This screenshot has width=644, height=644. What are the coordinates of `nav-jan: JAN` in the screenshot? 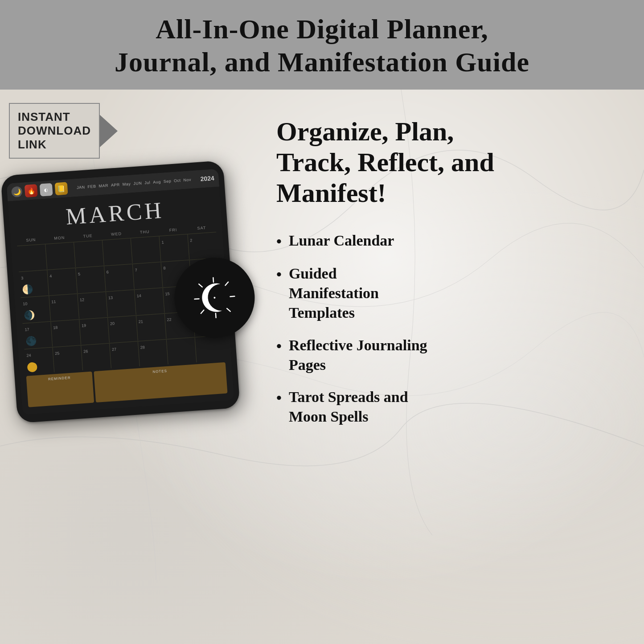 It's located at (81, 187).